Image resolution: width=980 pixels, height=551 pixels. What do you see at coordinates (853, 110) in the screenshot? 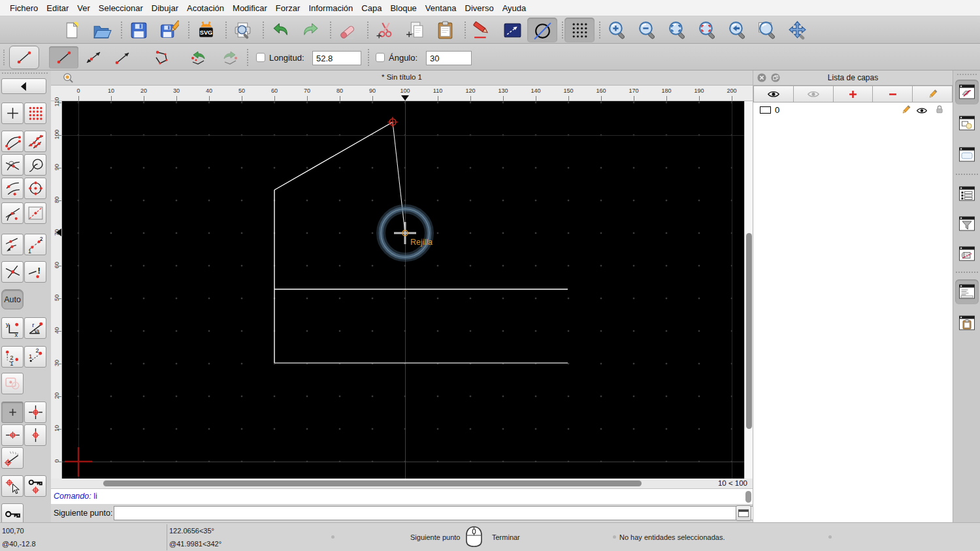
I see `layer-row: 0` at bounding box center [853, 110].